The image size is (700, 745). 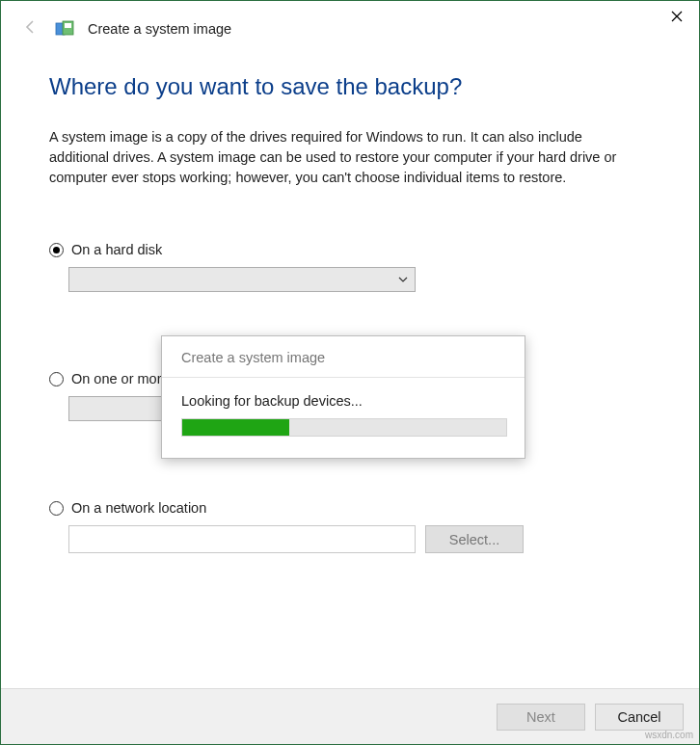 What do you see at coordinates (56, 380) in the screenshot?
I see `radio-dvd` at bounding box center [56, 380].